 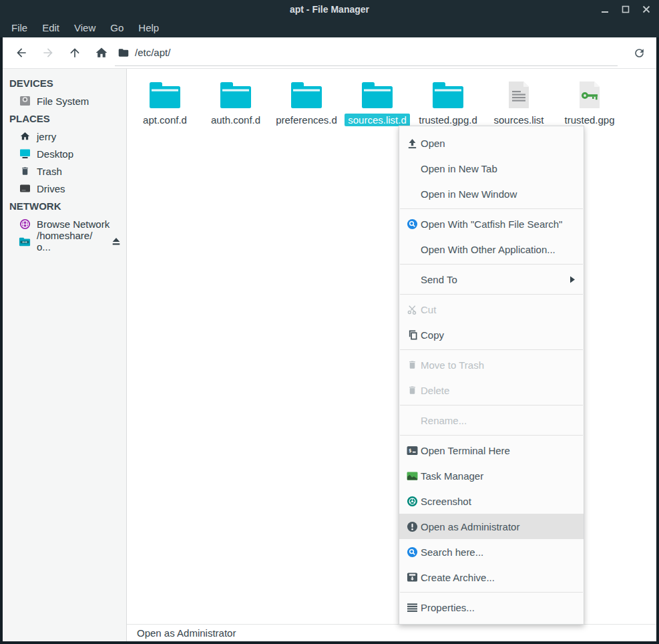 What do you see at coordinates (64, 171) in the screenshot?
I see `sidebar-item-trash: Trash` at bounding box center [64, 171].